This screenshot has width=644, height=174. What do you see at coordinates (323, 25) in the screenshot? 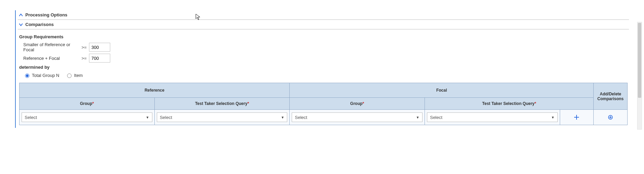
I see `section-header-comparisons: Comparisons` at bounding box center [323, 25].